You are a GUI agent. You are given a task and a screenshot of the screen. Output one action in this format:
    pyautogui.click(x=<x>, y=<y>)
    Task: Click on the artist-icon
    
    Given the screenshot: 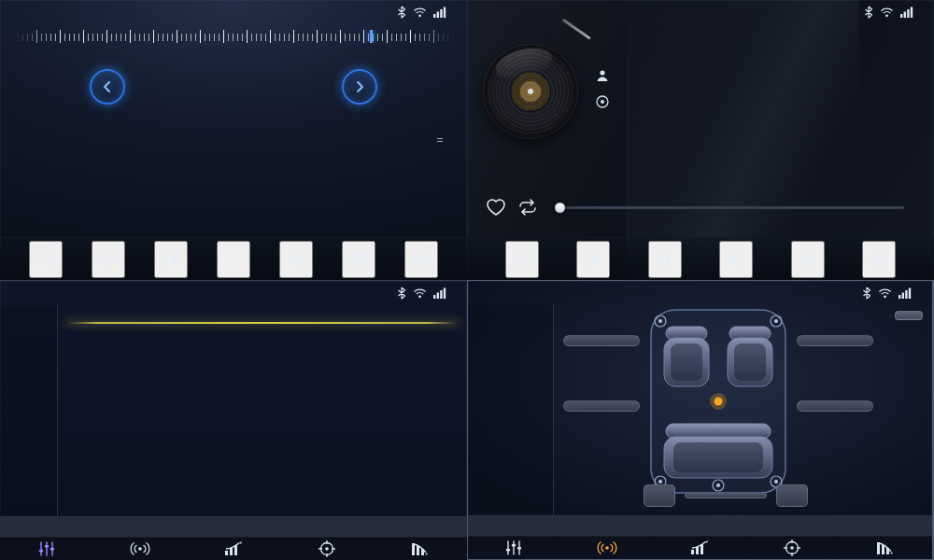 What is the action you would take?
    pyautogui.click(x=602, y=76)
    